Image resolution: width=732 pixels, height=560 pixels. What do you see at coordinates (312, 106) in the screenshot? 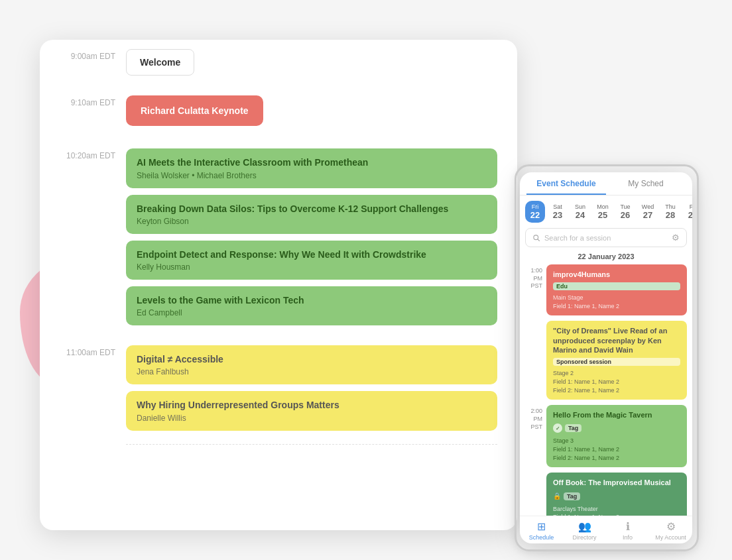
I see `sessions-col-910: Richard Culatta Keynote` at bounding box center [312, 106].